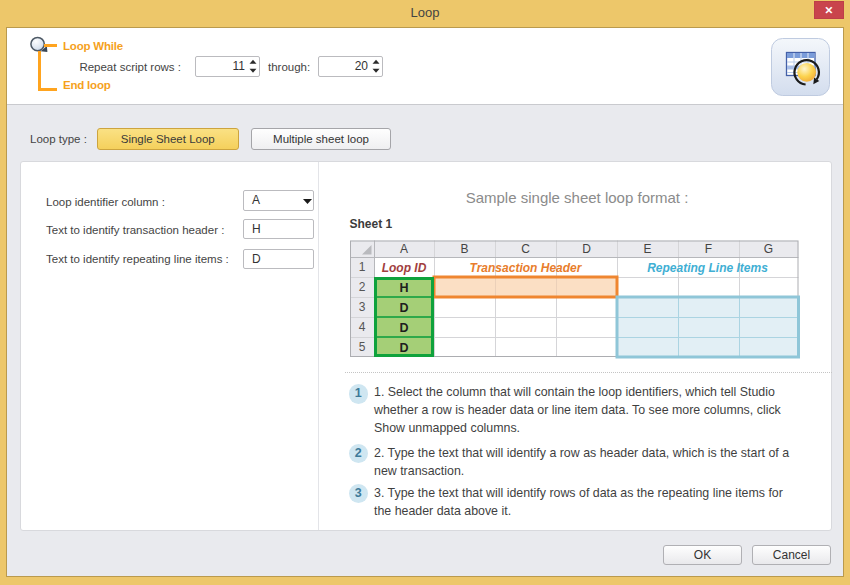 This screenshot has width=850, height=585. Describe the element at coordinates (362, 267) in the screenshot. I see `svg-text: 1` at that location.